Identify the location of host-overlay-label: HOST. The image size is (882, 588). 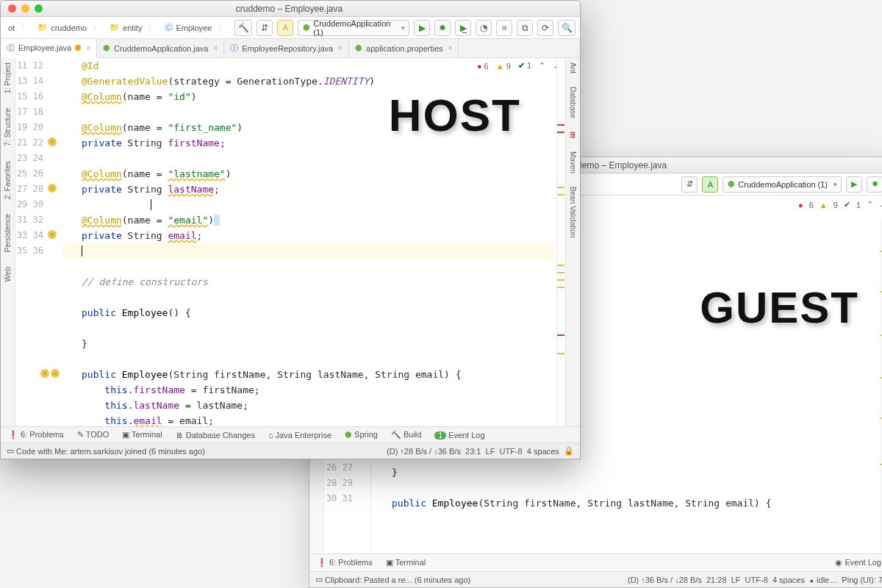
(455, 115).